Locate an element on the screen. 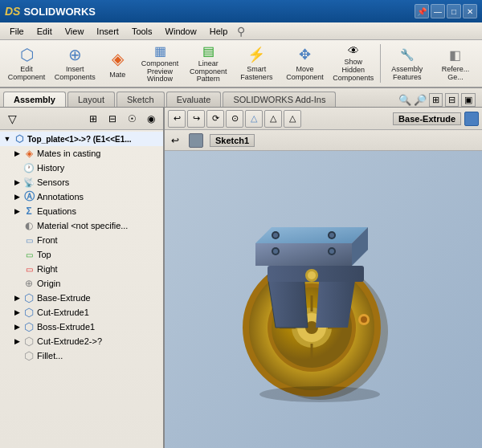 The height and width of the screenshot is (448, 482). toolbar-separator is located at coordinates (381, 63).